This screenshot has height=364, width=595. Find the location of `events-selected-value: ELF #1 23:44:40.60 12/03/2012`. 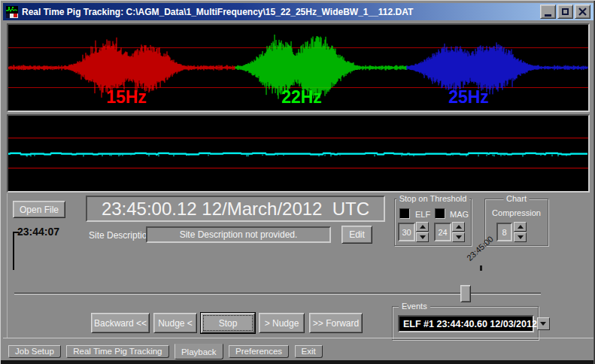

events-selected-value: ELF #1 23:44:40.60 12/03/2012 is located at coordinates (468, 324).